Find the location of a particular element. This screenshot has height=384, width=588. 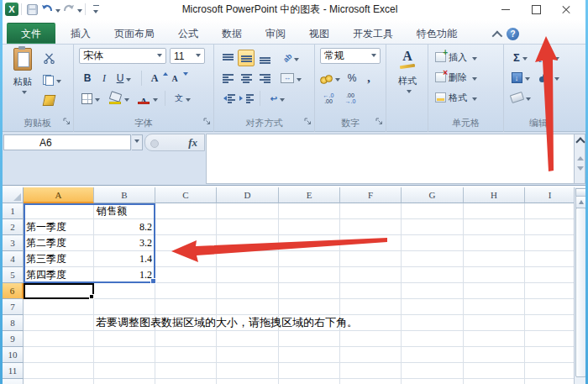

column-header-H: H is located at coordinates (494, 195).